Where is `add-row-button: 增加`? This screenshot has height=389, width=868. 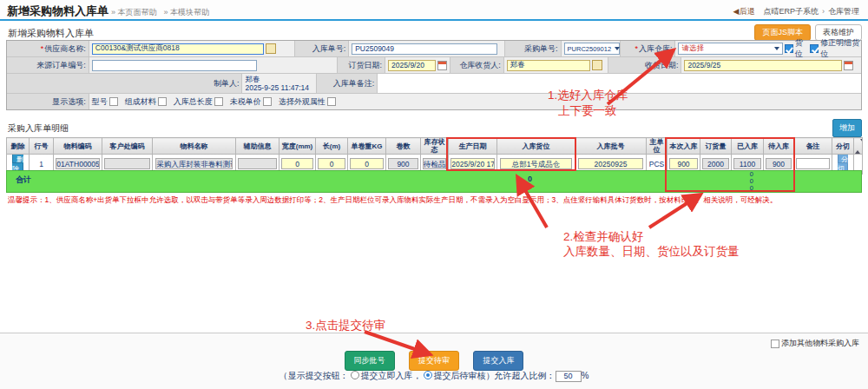 add-row-button: 增加 is located at coordinates (847, 129).